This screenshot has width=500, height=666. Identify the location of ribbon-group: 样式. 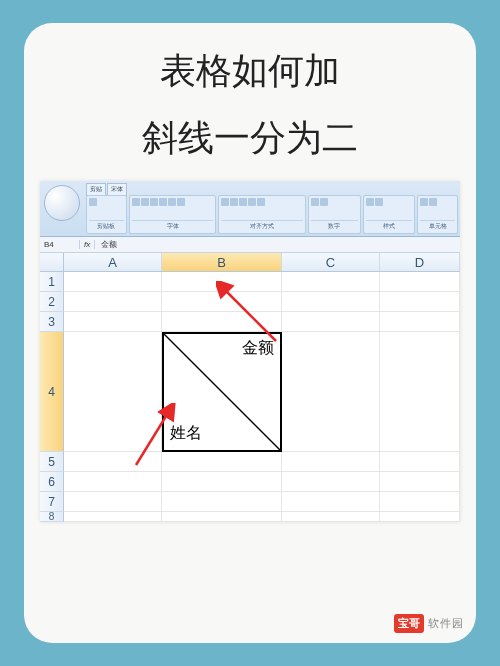
(390, 214).